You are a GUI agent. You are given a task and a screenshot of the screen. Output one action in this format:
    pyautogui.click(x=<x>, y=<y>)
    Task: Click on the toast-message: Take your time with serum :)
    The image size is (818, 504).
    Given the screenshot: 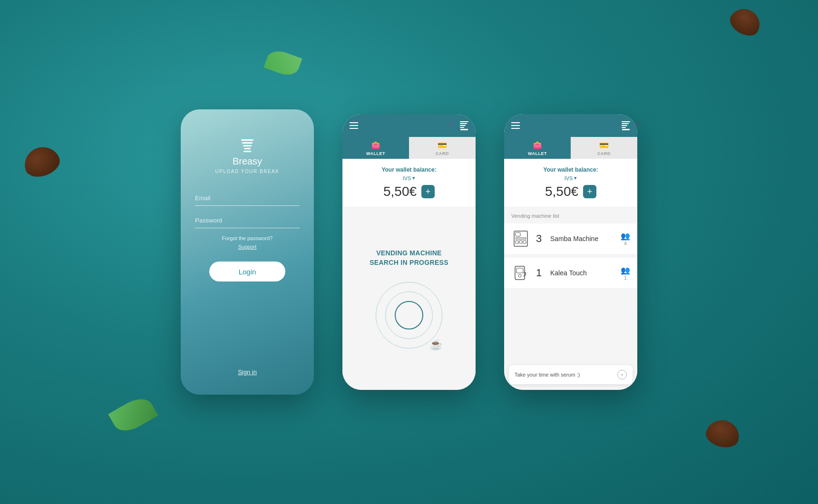 What is the action you would take?
    pyautogui.click(x=547, y=375)
    